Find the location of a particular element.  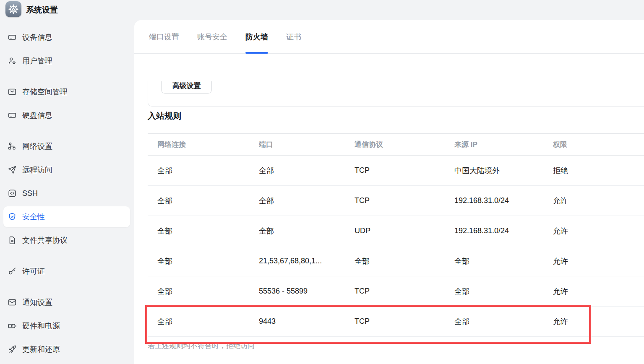

sidebar-item-label: 网络设置 is located at coordinates (37, 146).